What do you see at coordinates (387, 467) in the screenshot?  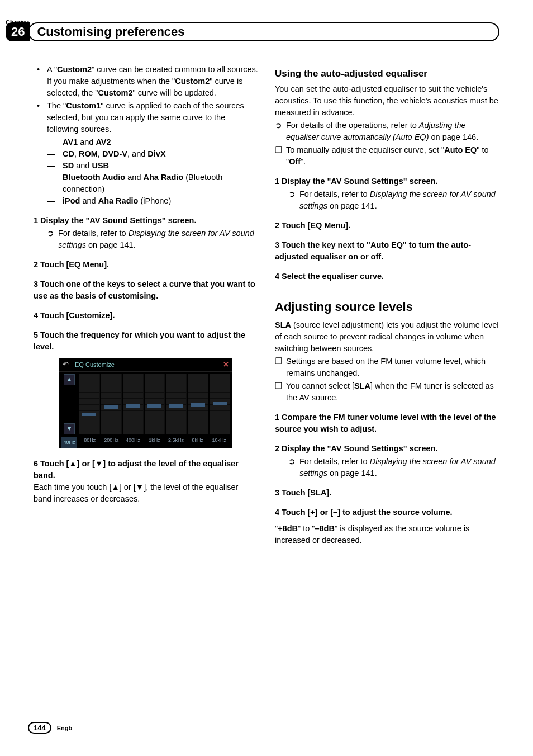 I see `right-b-step2-ref: ➲ For details, refer to Displaying the s…` at bounding box center [387, 467].